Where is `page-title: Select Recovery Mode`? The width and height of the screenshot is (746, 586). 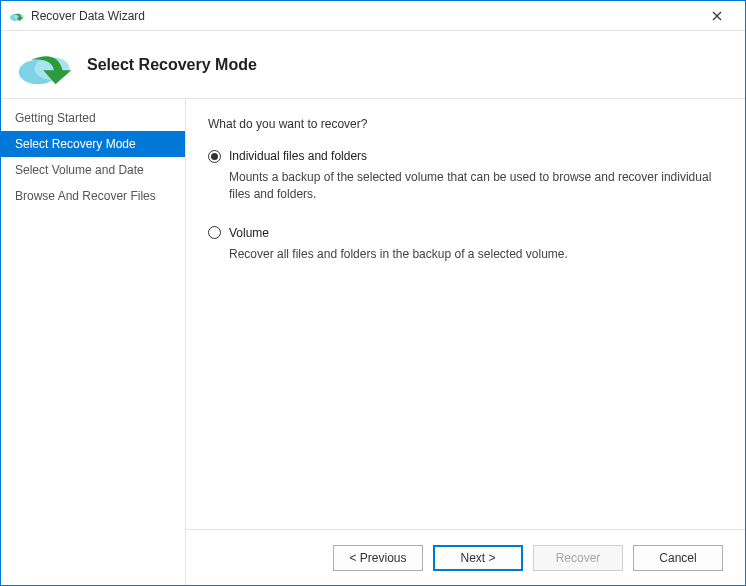
page-title: Select Recovery Mode is located at coordinates (172, 65).